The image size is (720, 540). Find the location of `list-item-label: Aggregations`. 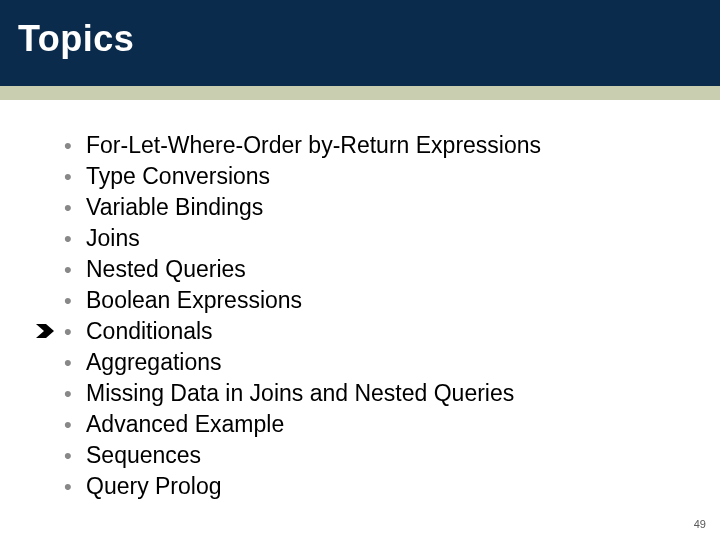

list-item-label: Aggregations is located at coordinates (154, 362).